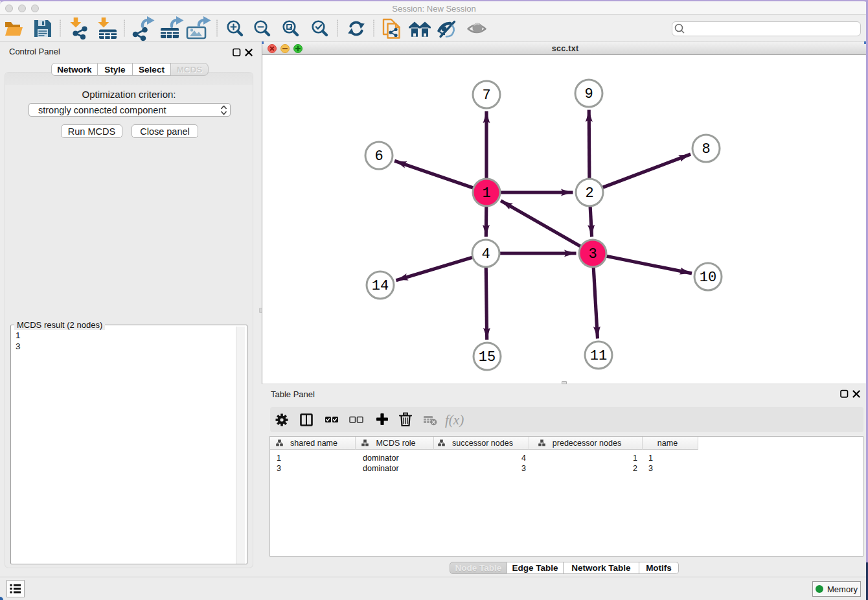  Describe the element at coordinates (486, 193) in the screenshot. I see `svg-text: 1` at that location.